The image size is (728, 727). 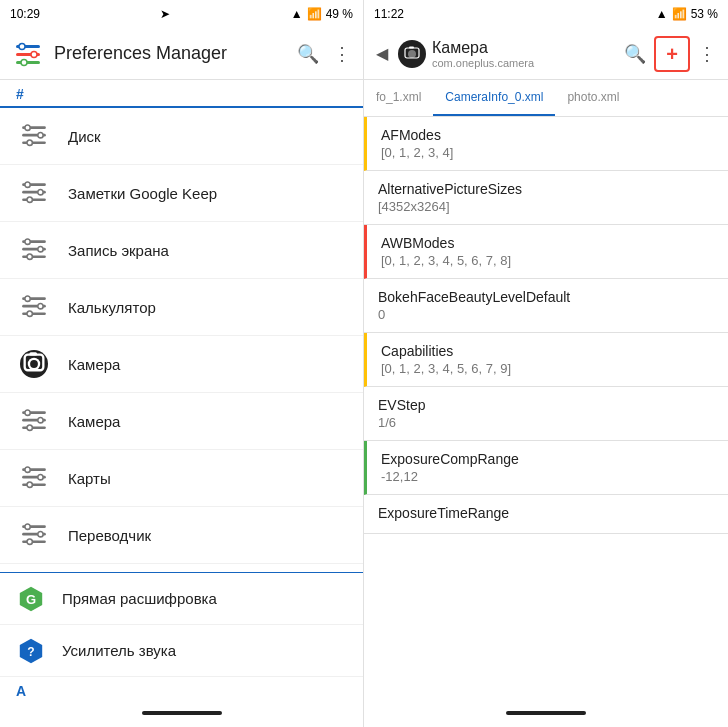 What do you see at coordinates (31, 651) in the screenshot?
I see `blue-hex-icon: ?` at bounding box center [31, 651].